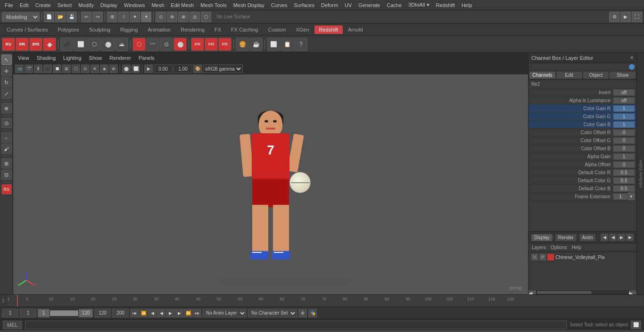 The height and width of the screenshot is (332, 644). I want to click on layer-icon-4: ▶, so click(630, 237).